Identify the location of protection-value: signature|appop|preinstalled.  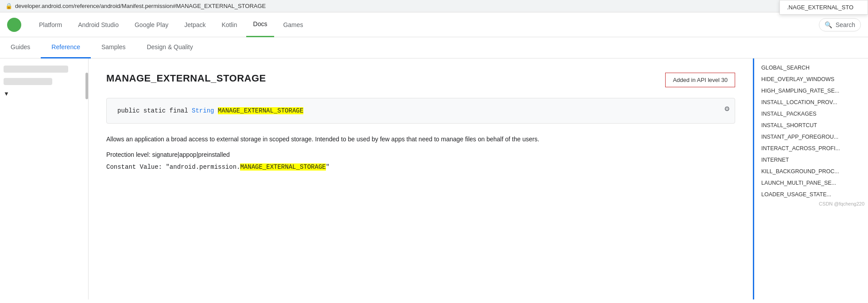
(191, 155).